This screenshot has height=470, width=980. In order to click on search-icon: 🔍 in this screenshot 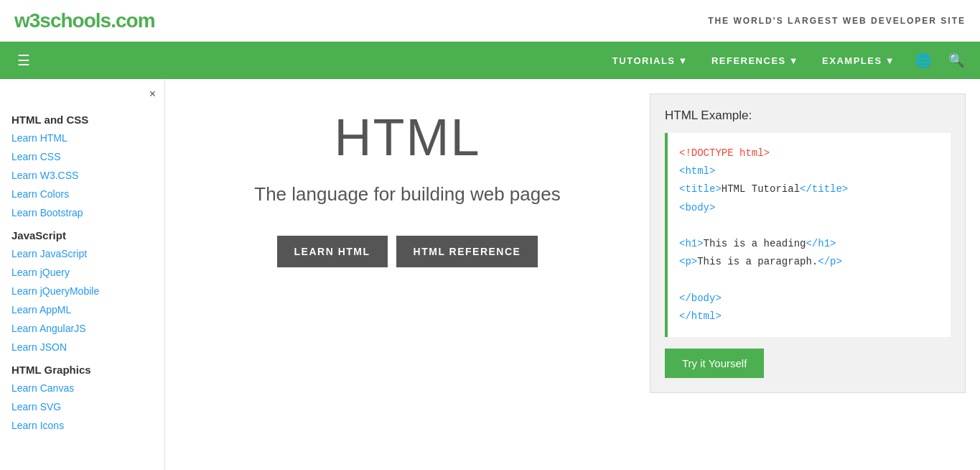, I will do `click(956, 60)`.